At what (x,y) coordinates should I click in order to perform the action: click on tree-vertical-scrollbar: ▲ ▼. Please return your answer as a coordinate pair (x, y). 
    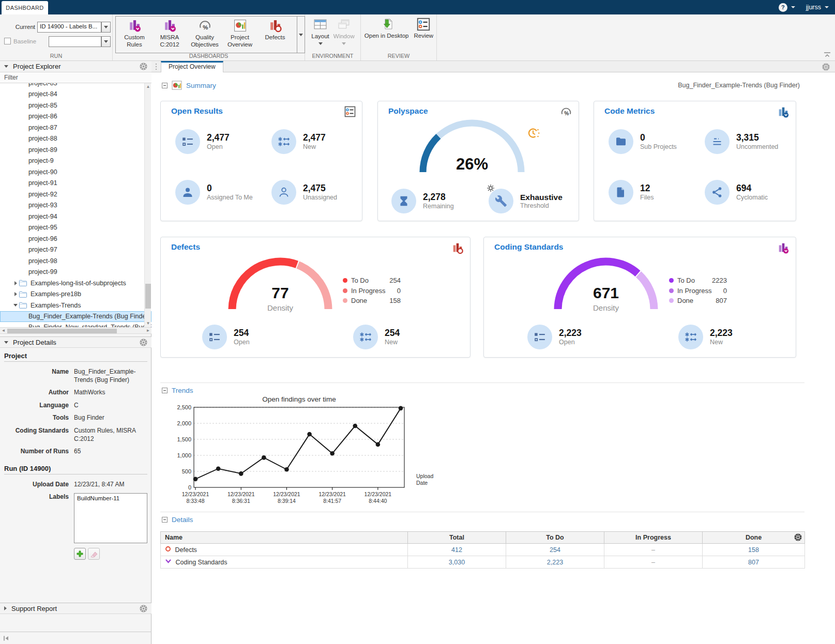
    Looking at the image, I should click on (148, 205).